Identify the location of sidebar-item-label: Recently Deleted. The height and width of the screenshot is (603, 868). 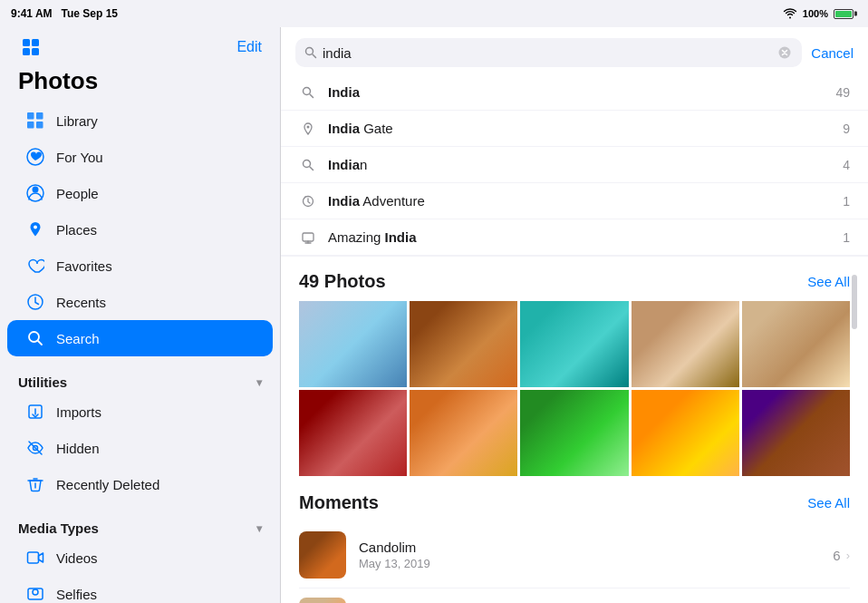
(108, 484).